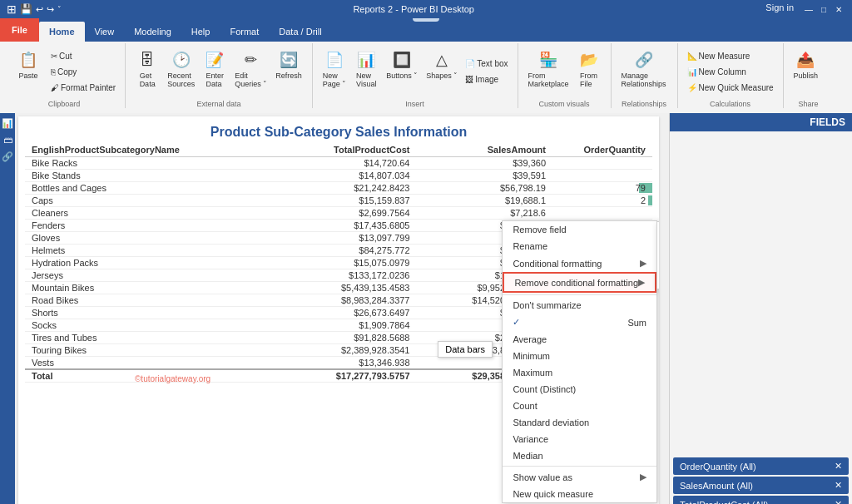 The image size is (852, 504). Describe the element at coordinates (731, 72) in the screenshot. I see `new-column-button: 📊 New Column` at that location.